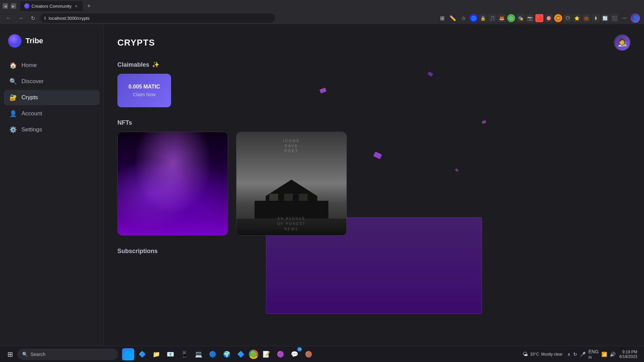  Describe the element at coordinates (33, 18) in the screenshot. I see `refresh-button: ↻` at that location.